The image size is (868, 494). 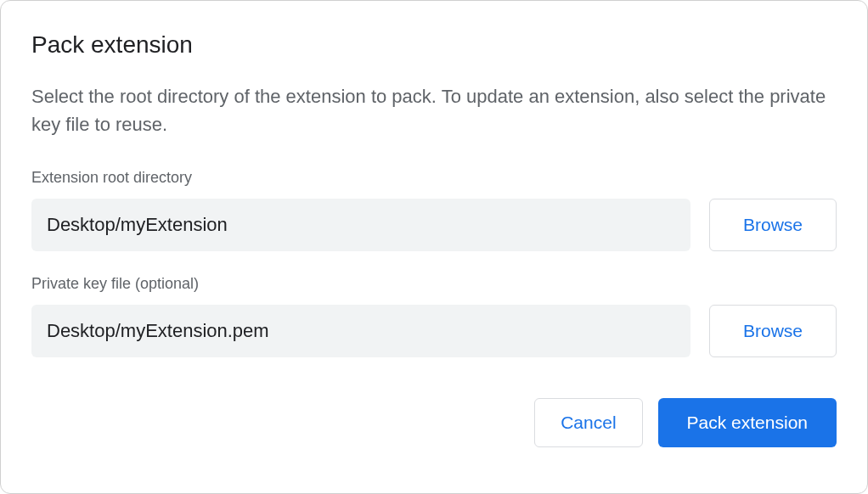 What do you see at coordinates (747, 423) in the screenshot?
I see `pack-extension-button: Pack extension` at bounding box center [747, 423].